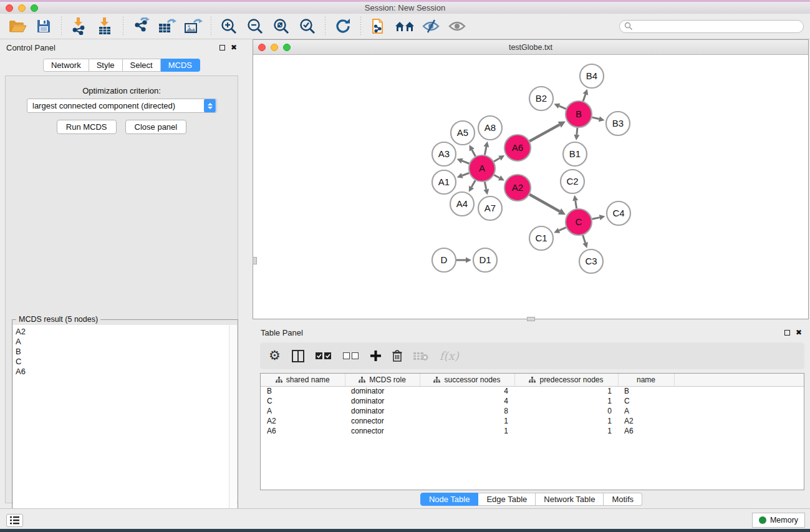 The image size is (810, 532). I want to click on edge-A6-B, so click(544, 133).